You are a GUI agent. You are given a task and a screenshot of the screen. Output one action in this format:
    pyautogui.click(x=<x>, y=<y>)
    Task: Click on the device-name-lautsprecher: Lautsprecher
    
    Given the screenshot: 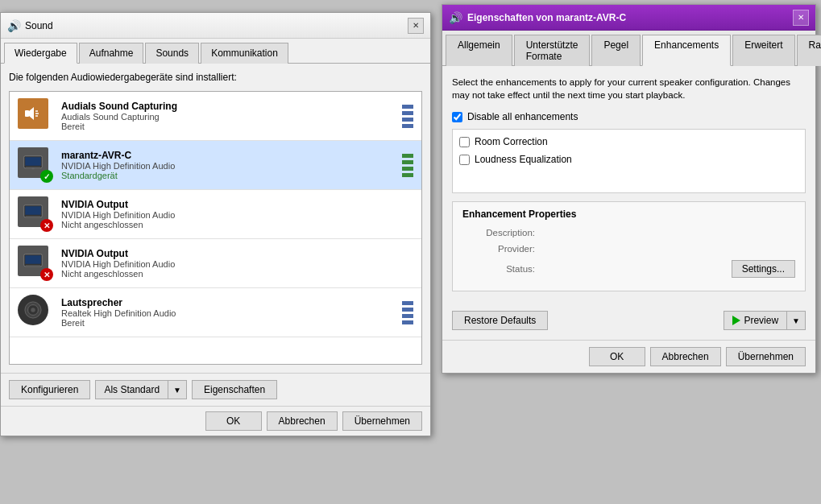 What is the action you would take?
    pyautogui.click(x=227, y=303)
    